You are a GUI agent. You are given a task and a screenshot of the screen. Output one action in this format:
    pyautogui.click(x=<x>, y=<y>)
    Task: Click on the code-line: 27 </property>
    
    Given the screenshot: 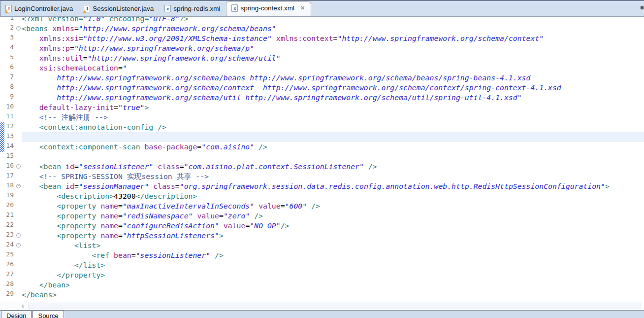 What is the action you would take?
    pyautogui.click(x=322, y=275)
    